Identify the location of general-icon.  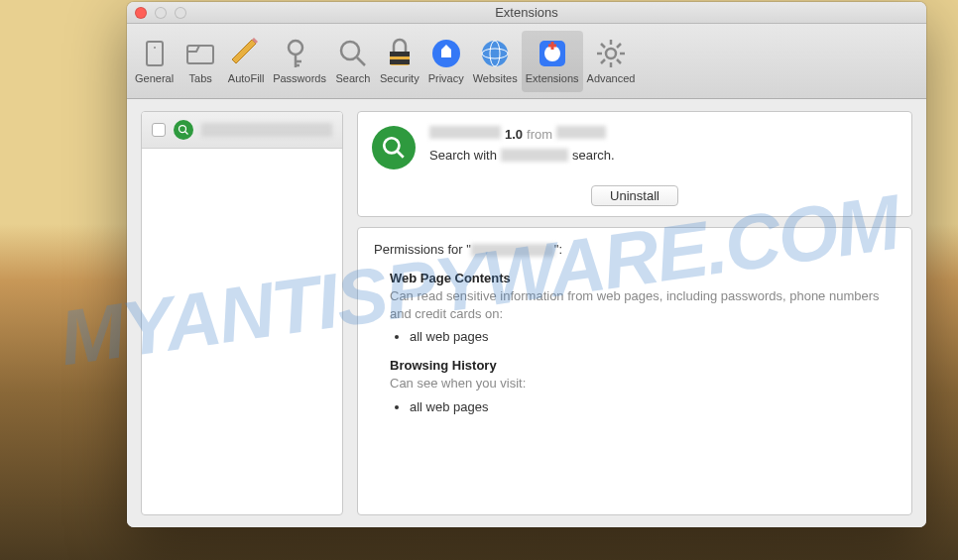
(155, 54).